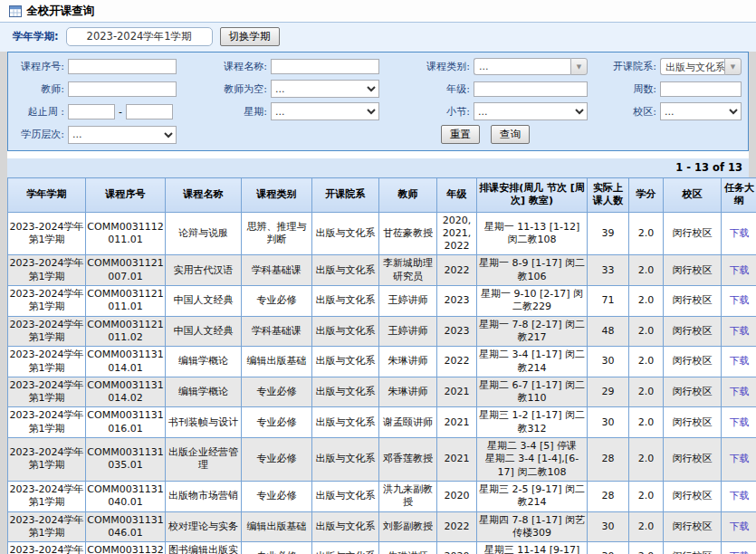 The width and height of the screenshot is (756, 554). Describe the element at coordinates (701, 89) in the screenshot. I see `weeks-input` at that location.